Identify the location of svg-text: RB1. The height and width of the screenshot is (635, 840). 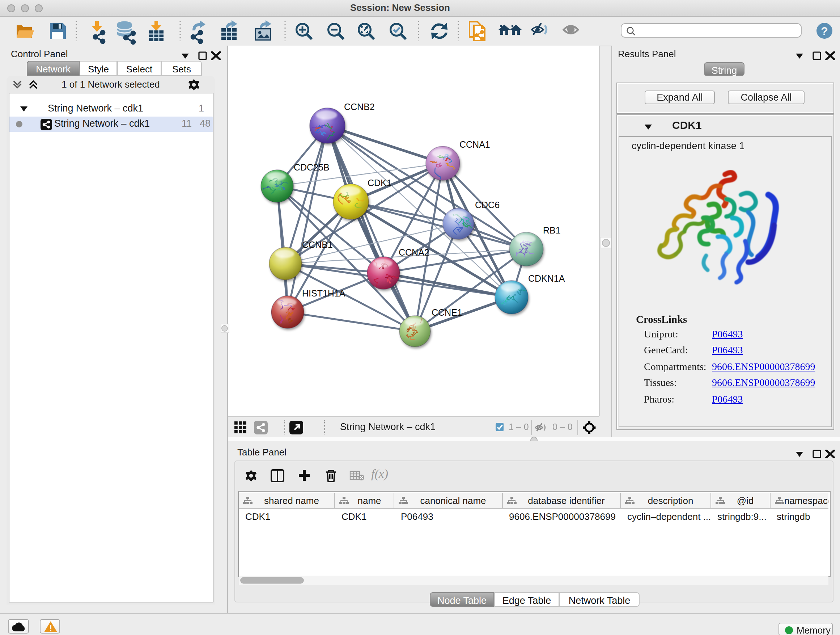
(552, 230).